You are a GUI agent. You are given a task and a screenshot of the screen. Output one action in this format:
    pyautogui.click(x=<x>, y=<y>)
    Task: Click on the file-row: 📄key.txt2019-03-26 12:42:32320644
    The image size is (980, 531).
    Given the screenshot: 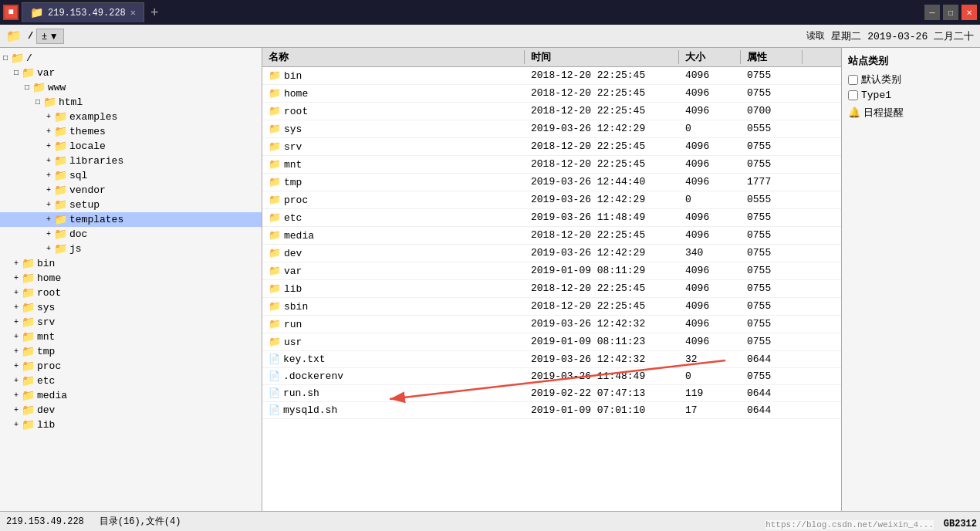 What is the action you would take?
    pyautogui.click(x=552, y=360)
    